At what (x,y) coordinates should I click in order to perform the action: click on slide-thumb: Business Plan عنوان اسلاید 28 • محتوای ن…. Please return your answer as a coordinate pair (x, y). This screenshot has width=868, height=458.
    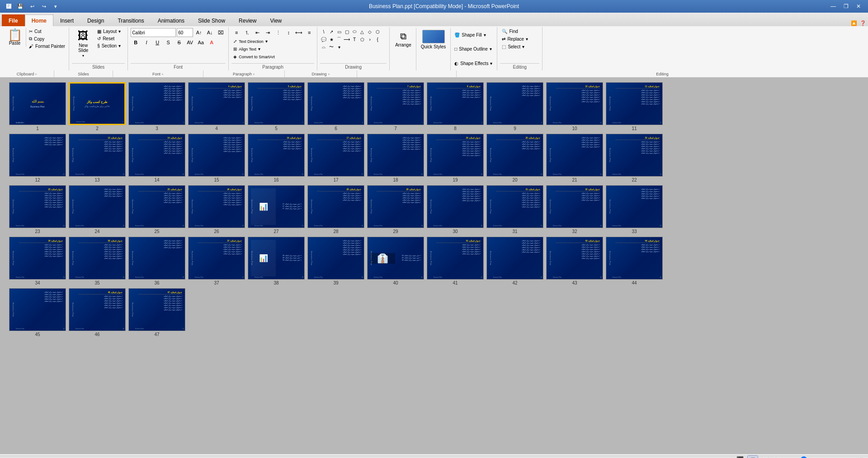
    Looking at the image, I should click on (336, 210).